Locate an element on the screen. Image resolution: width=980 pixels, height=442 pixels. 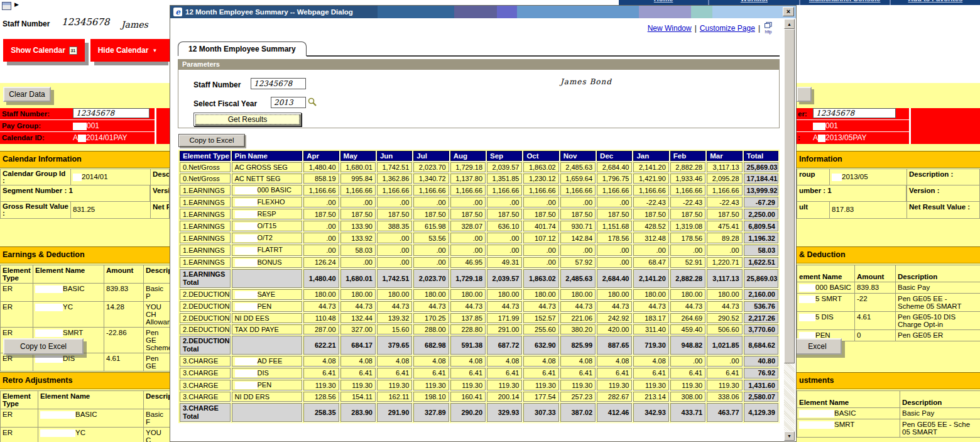
total-cell: 2,160.00 is located at coordinates (761, 294).